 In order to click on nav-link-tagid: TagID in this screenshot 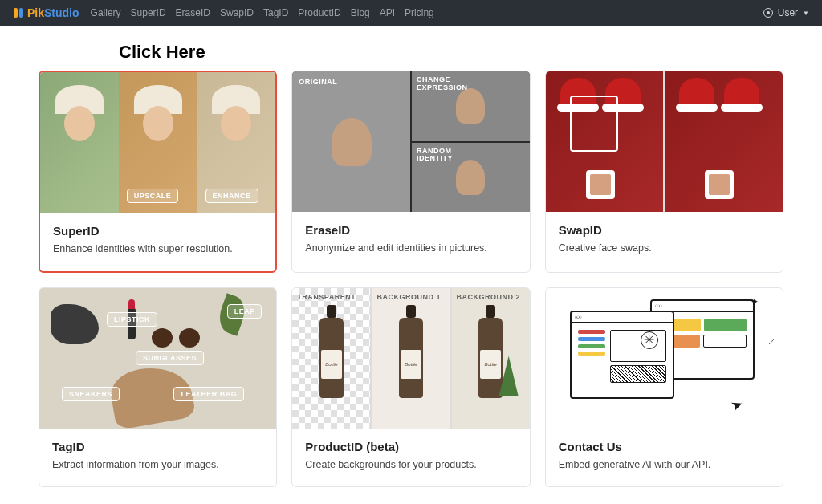, I will do `click(276, 13)`.